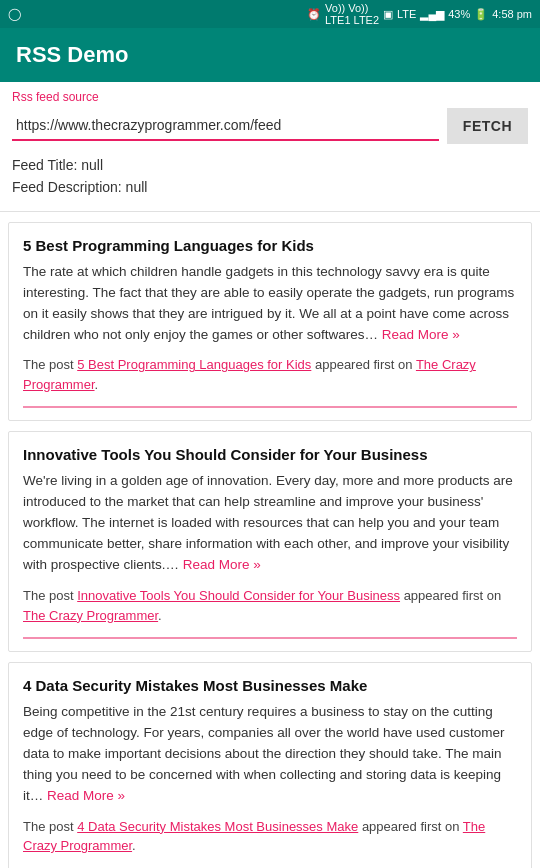  What do you see at coordinates (90, 616) in the screenshot?
I see `site-link: The Crazy Programmer` at bounding box center [90, 616].